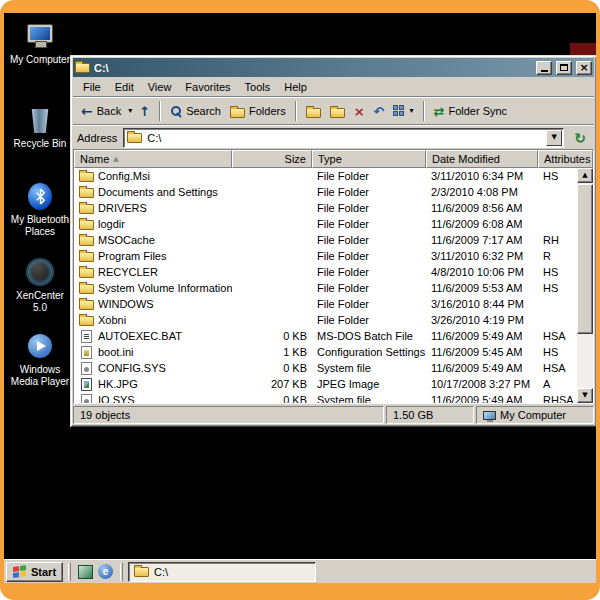  I want to click on maximize-button, so click(564, 68).